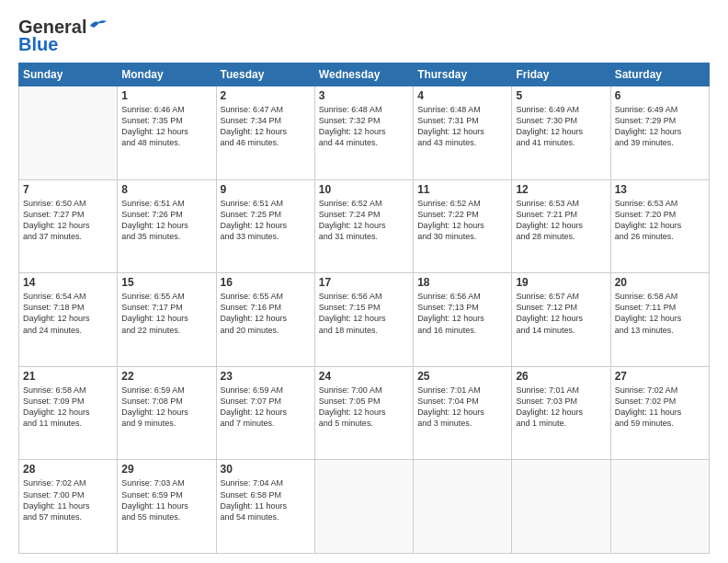 This screenshot has height=563, width=728. What do you see at coordinates (166, 407) in the screenshot?
I see `day-info: Sunrise: 6:59 AM Sunset: 7:08 PM Dayligh…` at bounding box center [166, 407].